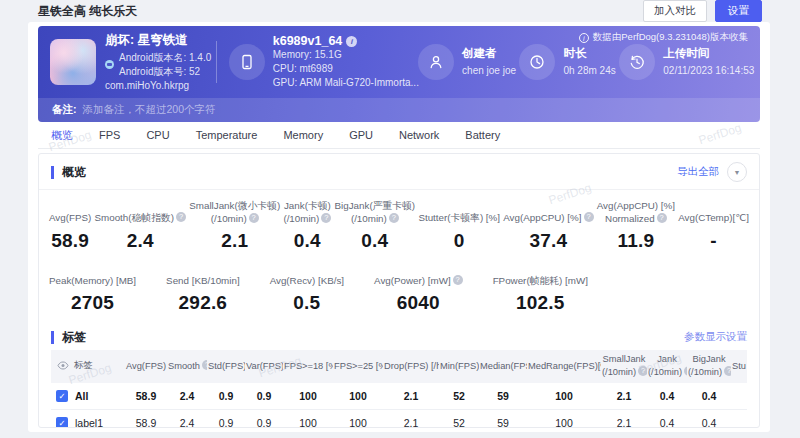 The width and height of the screenshot is (800, 438). I want to click on metric-label: Jank(卡顿), so click(307, 206).